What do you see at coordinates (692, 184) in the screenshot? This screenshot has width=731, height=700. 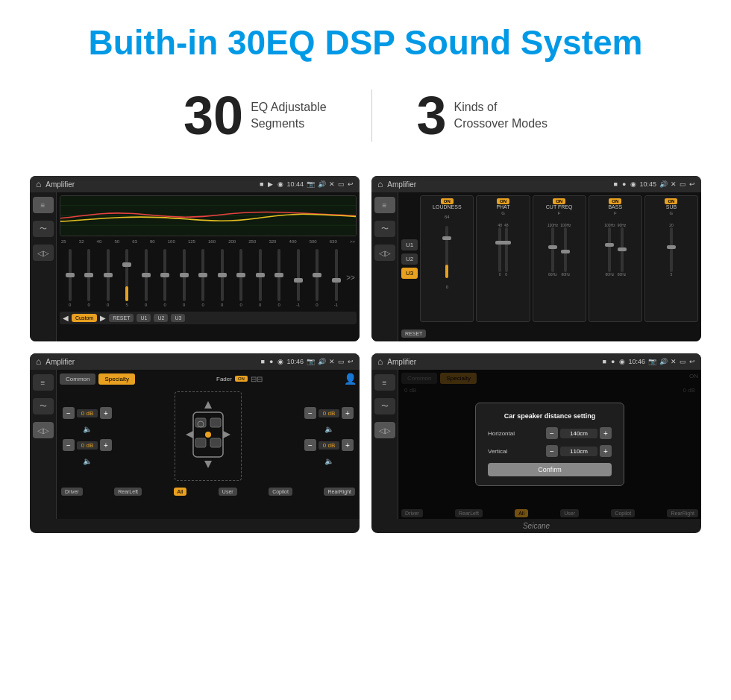 I see `back-icon-2: ↩` at bounding box center [692, 184].